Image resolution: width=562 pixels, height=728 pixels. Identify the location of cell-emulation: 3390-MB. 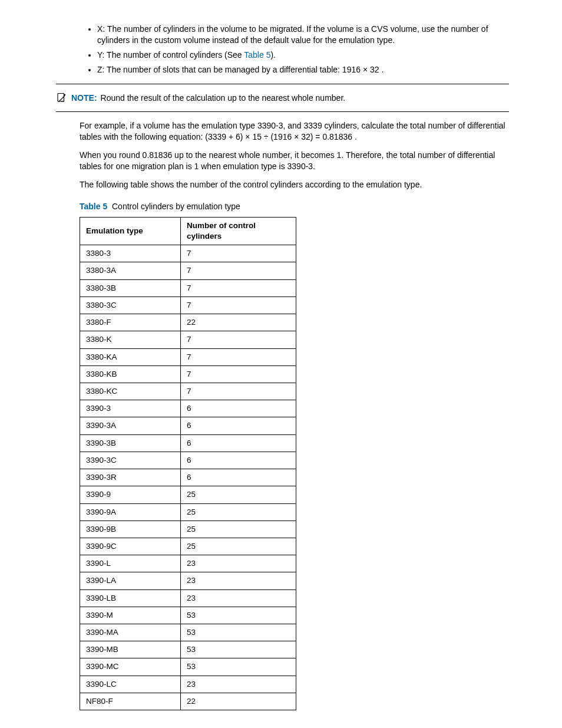
(131, 650).